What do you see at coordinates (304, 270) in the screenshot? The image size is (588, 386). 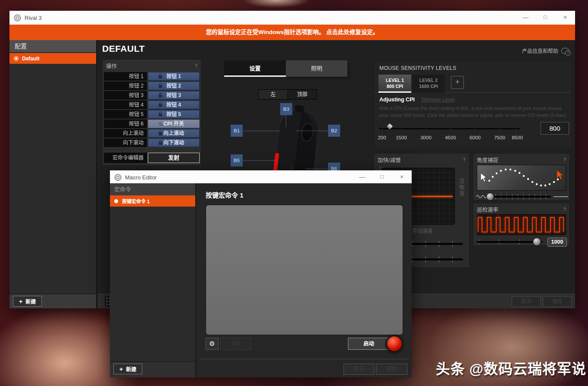 I see `macro-content-area` at bounding box center [304, 270].